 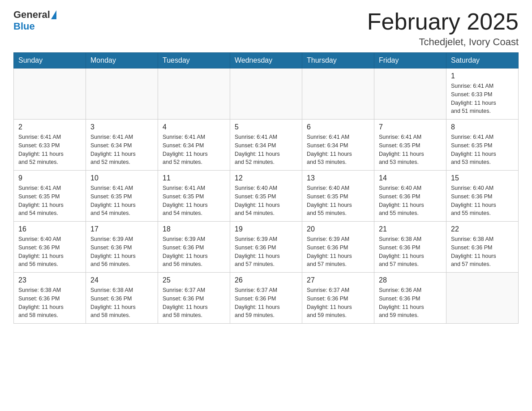 What do you see at coordinates (266, 145) in the screenshot?
I see `calendar-day-cell: 5Sunrise: 6:41 AM Sunset: 6:34 PM Daylig…` at bounding box center [266, 145].